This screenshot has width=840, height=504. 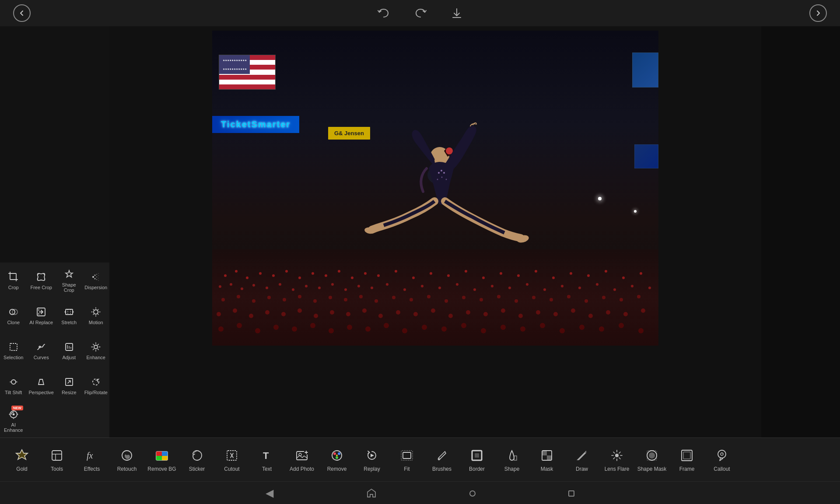 I want to click on bottom-tool-replay: Replay, so click(x=372, y=459).